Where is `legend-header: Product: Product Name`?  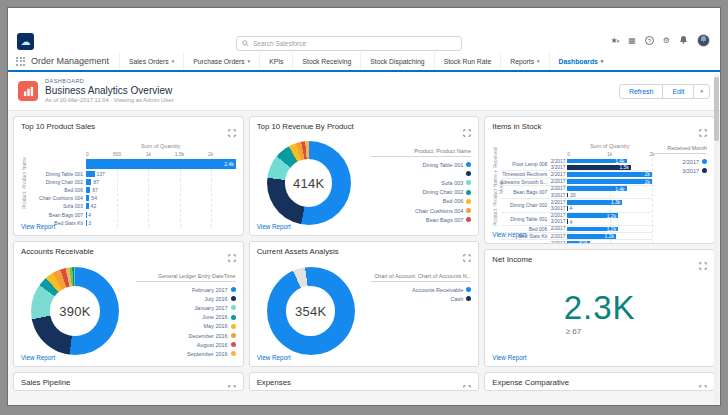
legend-header: Product: Product Name is located at coordinates (421, 152).